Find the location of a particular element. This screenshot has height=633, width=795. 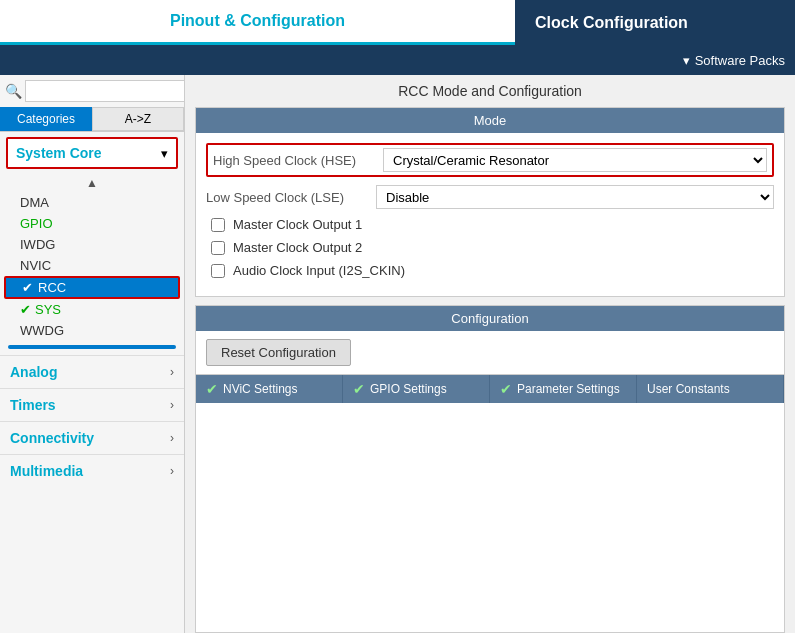

audio-clock-row: Audio Clock Input (I2S_CKIN) is located at coordinates (490, 270).